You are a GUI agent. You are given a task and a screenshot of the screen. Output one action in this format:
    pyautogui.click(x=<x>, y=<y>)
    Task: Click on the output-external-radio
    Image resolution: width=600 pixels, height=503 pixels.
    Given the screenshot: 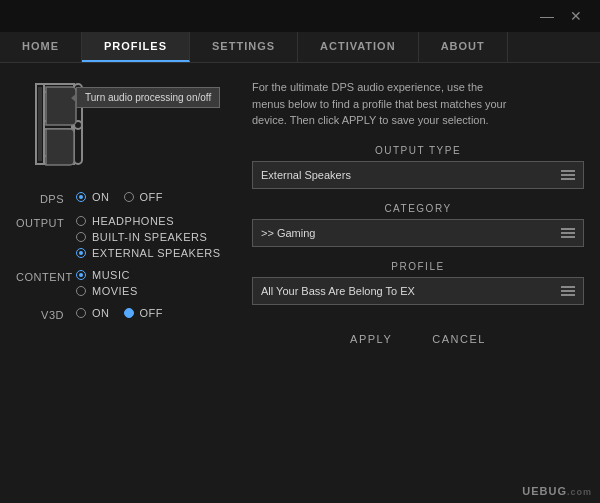 What is the action you would take?
    pyautogui.click(x=81, y=253)
    